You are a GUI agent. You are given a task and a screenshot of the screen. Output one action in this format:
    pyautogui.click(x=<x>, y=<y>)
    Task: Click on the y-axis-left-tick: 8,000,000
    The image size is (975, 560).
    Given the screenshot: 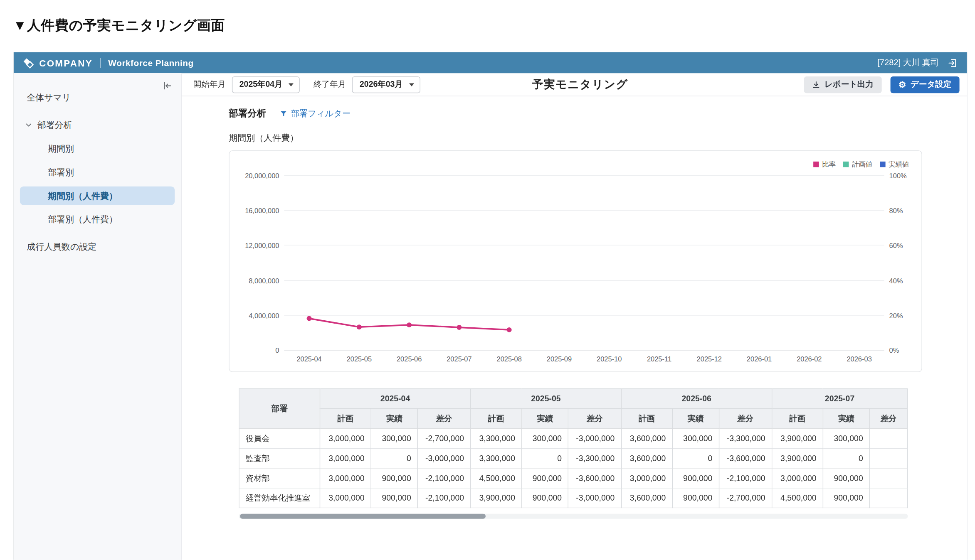 What is the action you would take?
    pyautogui.click(x=264, y=280)
    